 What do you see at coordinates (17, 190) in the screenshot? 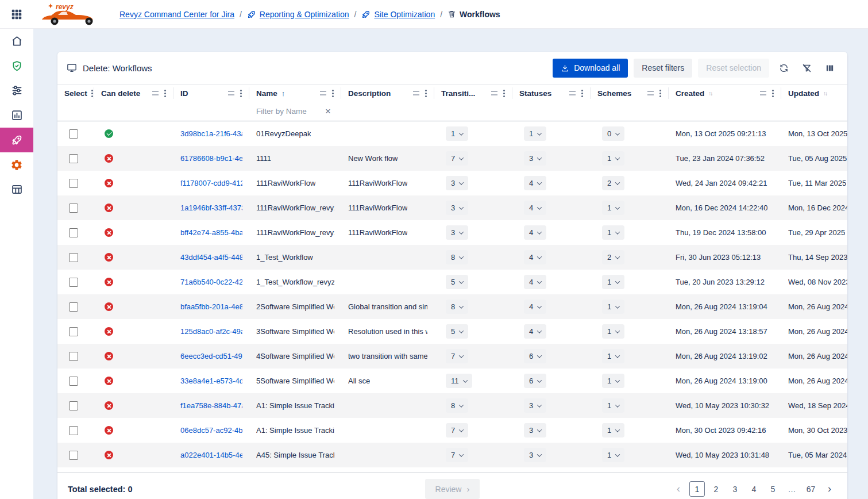
I see `sidebar-item-data-tables` at bounding box center [17, 190].